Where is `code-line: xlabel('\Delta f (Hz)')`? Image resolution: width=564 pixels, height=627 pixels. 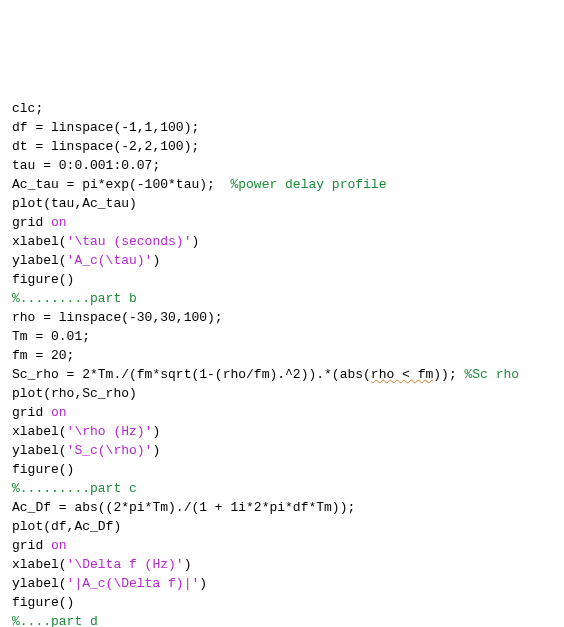 code-line: xlabel('\Delta f (Hz)') is located at coordinates (285, 564).